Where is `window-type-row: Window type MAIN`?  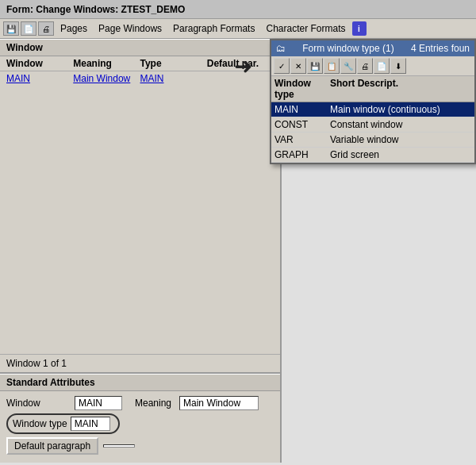
window-type-row: Window type MAIN is located at coordinates (140, 424).